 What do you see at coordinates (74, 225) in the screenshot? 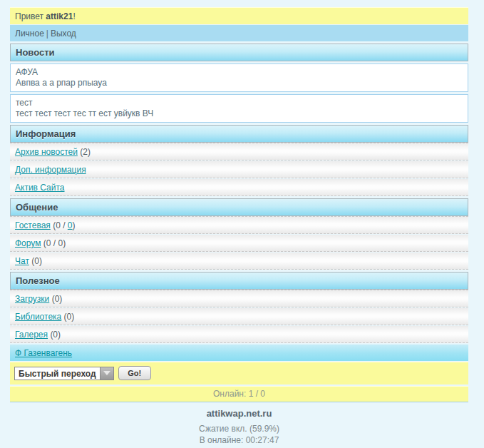
I see `guestbook-count-close: )` at bounding box center [74, 225].